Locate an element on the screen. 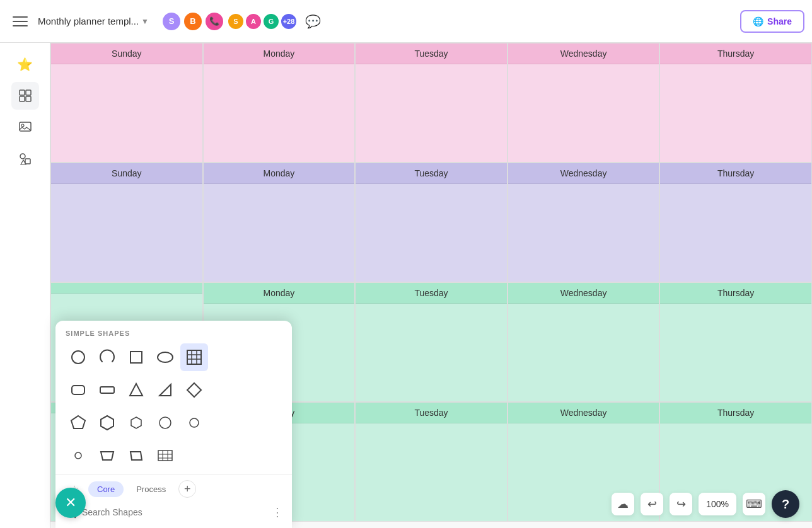 The width and height of the screenshot is (812, 528). undo-icon: ↩ is located at coordinates (652, 504).